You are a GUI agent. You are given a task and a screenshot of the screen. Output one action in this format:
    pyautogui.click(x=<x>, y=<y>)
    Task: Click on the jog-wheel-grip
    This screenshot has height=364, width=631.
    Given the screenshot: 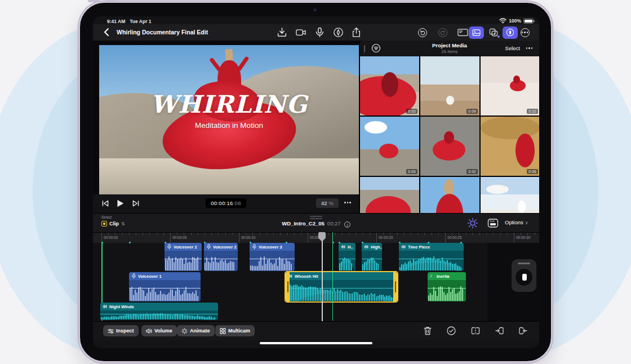 What is the action you would take?
    pyautogui.click(x=524, y=264)
    